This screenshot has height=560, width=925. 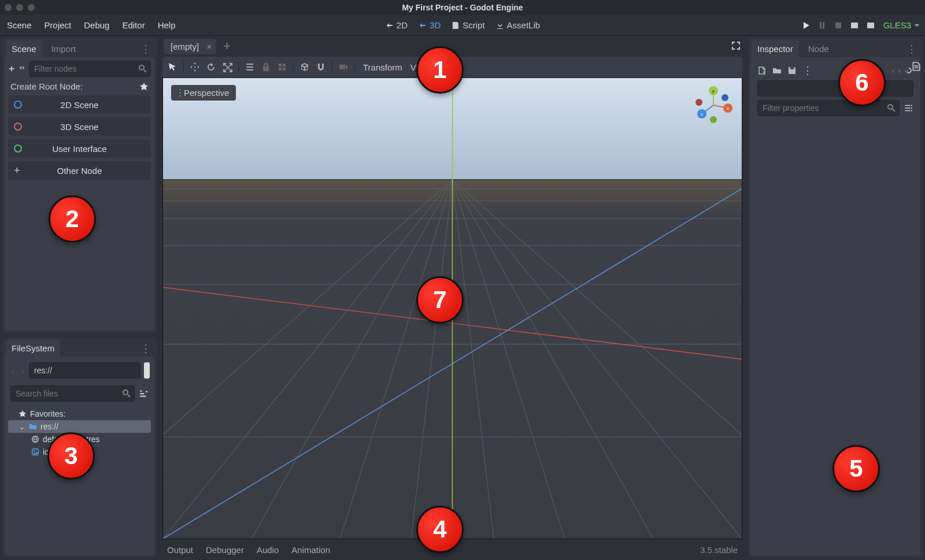 I want to click on add-scene-tab-icon: +, so click(x=227, y=46).